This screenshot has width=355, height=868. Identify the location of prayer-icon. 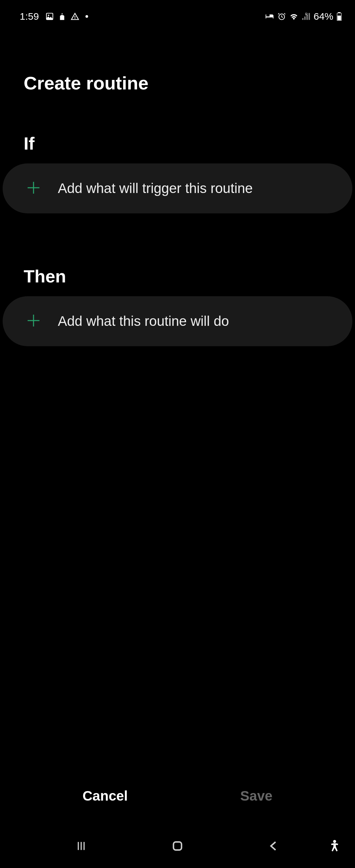
(62, 16).